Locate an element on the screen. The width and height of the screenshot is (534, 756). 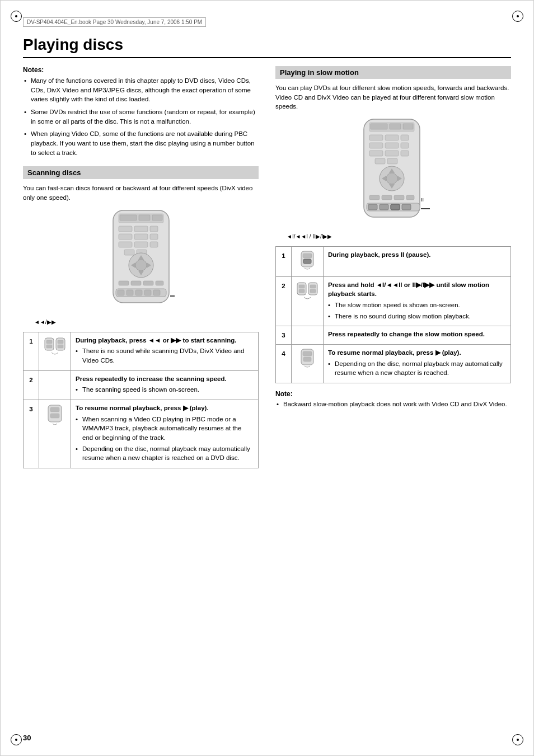
scanning-header: Scanning discs is located at coordinates (141, 172).